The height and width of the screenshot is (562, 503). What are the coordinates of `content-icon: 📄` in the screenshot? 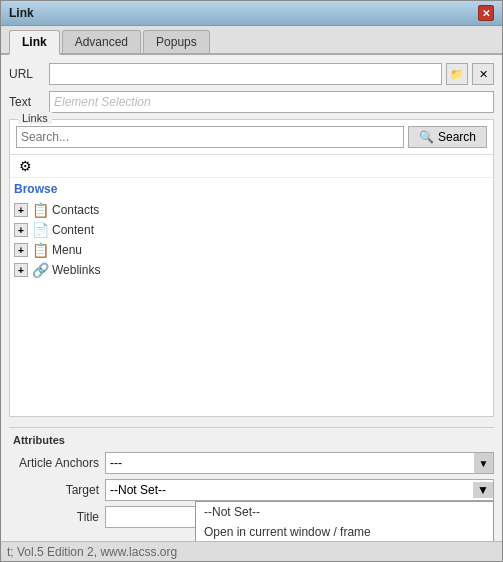 It's located at (40, 230).